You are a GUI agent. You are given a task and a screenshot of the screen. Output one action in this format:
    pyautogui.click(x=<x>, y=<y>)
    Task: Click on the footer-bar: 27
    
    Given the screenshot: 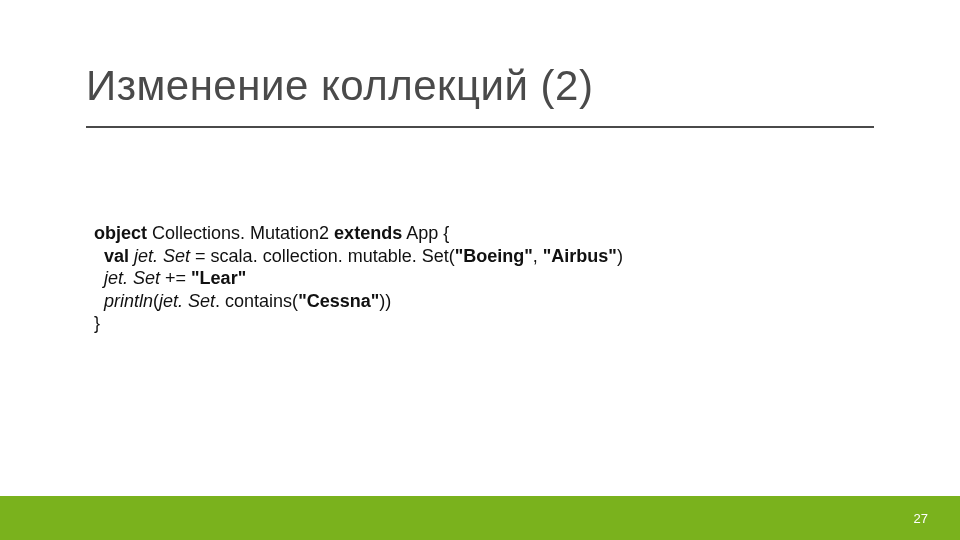 What is the action you would take?
    pyautogui.click(x=480, y=518)
    